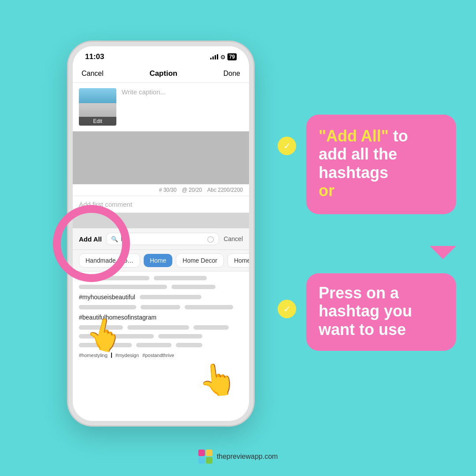 The width and height of the screenshot is (476, 476). I want to click on hashtag-search-bar: Add All 🔍 Ho ◯ Cancel, so click(161, 239).